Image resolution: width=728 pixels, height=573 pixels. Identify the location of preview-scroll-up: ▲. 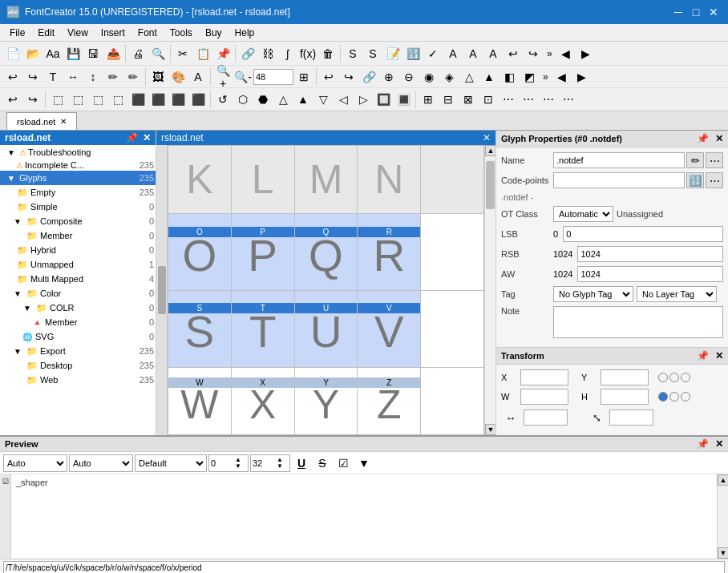
(723, 480).